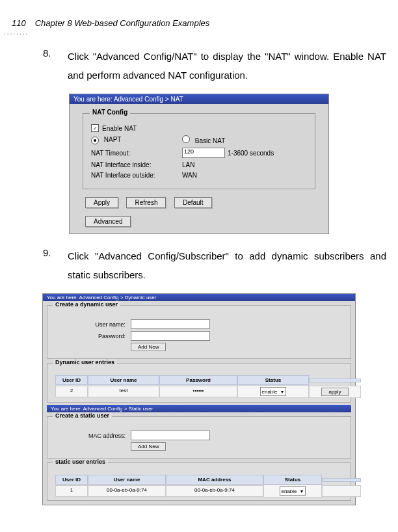 This screenshot has height=532, width=398. What do you see at coordinates (72, 491) in the screenshot?
I see `cell-userid: 1` at bounding box center [72, 491].